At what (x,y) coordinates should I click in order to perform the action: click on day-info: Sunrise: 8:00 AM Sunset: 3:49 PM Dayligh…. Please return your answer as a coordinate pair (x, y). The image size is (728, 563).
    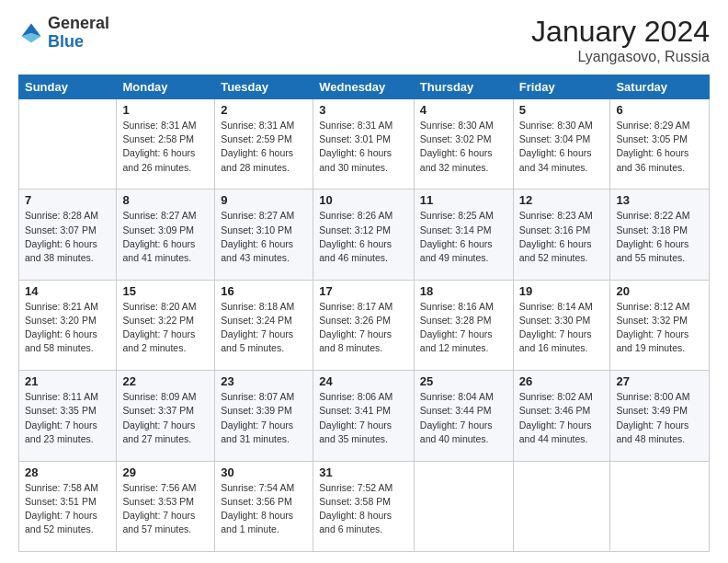
    Looking at the image, I should click on (660, 418).